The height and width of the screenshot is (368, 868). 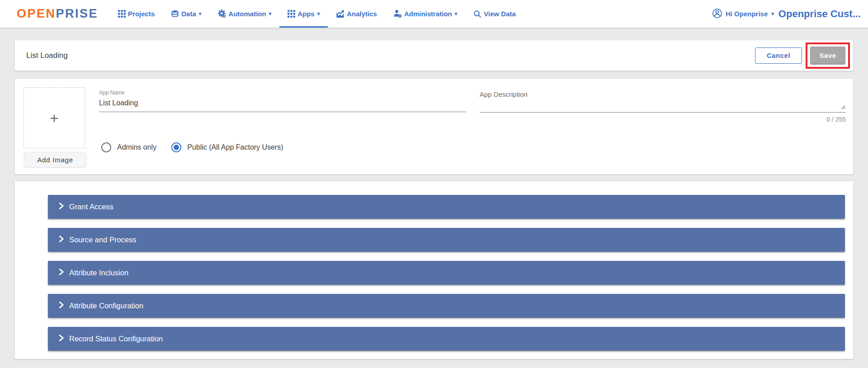 I want to click on nav-item-view-data: View Data, so click(x=495, y=14).